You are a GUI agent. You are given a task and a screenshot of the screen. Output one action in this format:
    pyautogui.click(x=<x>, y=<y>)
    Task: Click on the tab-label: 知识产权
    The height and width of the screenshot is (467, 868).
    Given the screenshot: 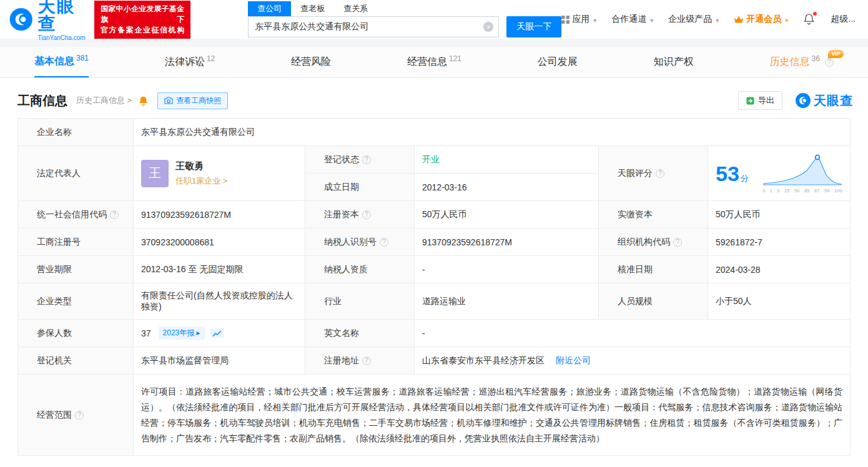 What is the action you would take?
    pyautogui.click(x=674, y=62)
    